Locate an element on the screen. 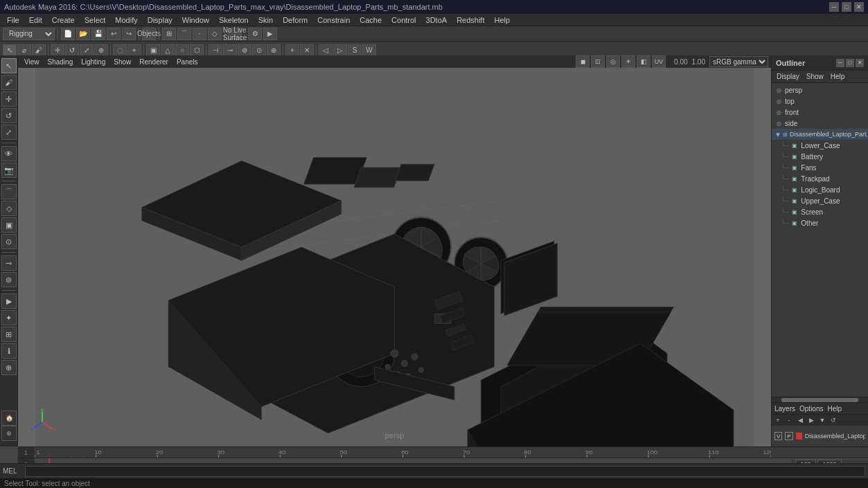 This screenshot has width=868, height=488. menu-select: Select is located at coordinates (96, 20).